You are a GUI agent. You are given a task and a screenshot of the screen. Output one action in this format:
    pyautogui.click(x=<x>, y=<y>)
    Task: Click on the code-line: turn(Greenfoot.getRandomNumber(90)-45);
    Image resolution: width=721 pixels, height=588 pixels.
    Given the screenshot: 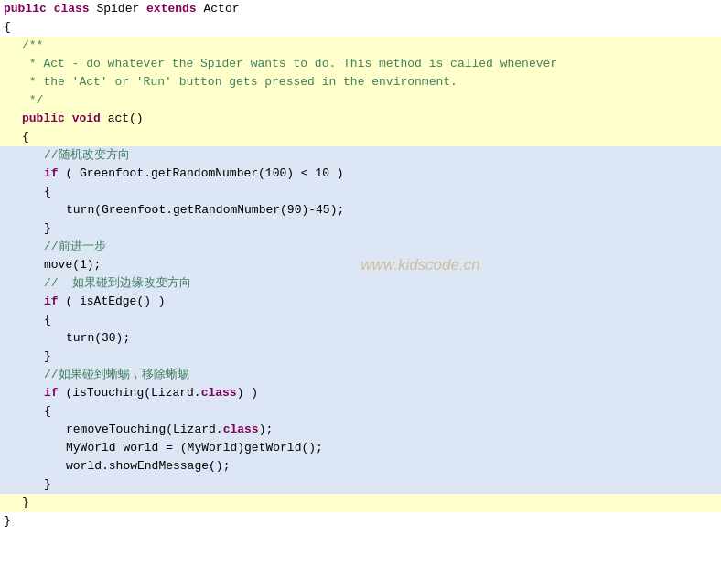 What is the action you would take?
    pyautogui.click(x=360, y=210)
    